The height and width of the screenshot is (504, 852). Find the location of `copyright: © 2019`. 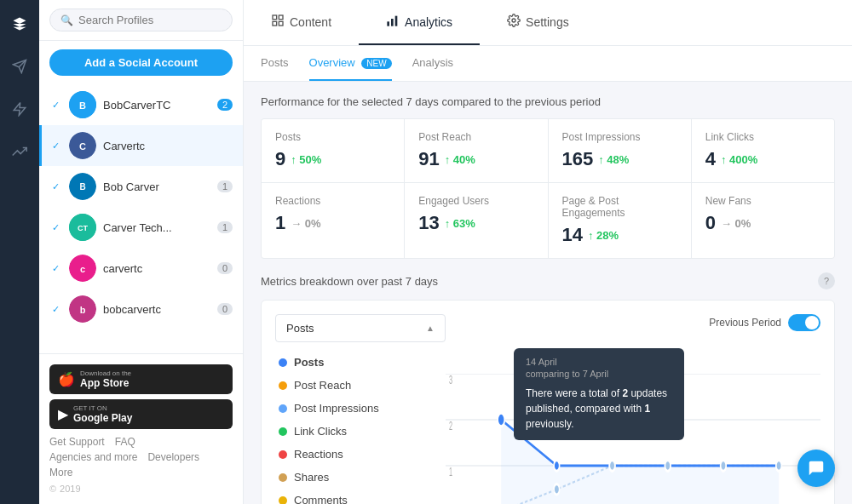

copyright: © 2019 is located at coordinates (141, 489).